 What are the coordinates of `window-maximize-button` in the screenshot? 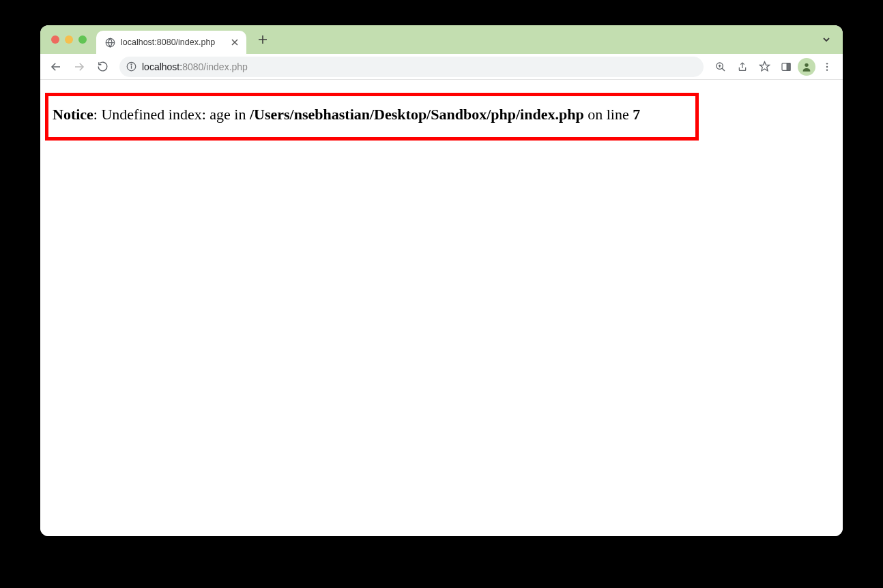 It's located at (83, 40).